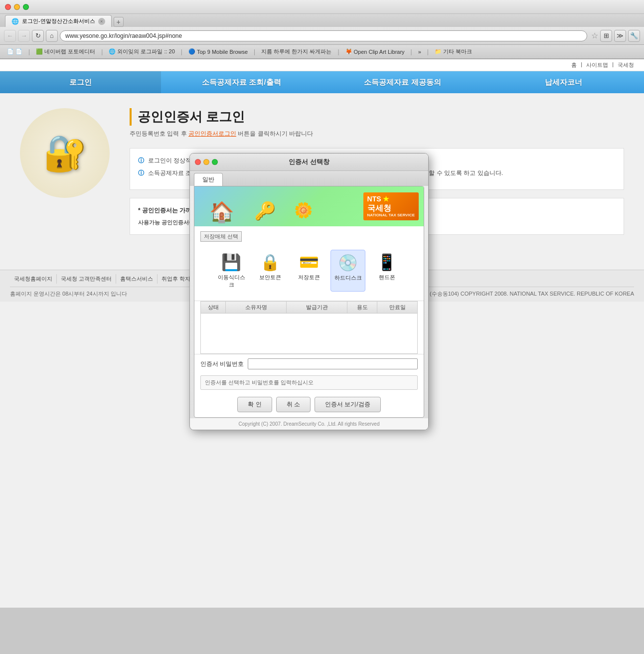 The width and height of the screenshot is (644, 654). I want to click on back-button: ←, so click(10, 36).